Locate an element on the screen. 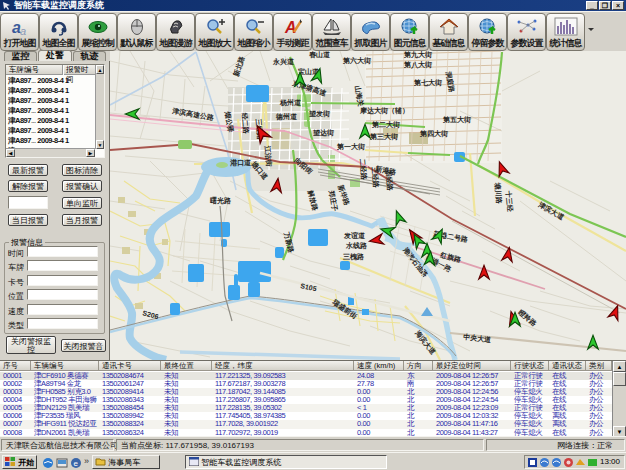 Image resolution: width=626 pixels, height=470 pixels. svg-text: 曙光路 is located at coordinates (221, 200).